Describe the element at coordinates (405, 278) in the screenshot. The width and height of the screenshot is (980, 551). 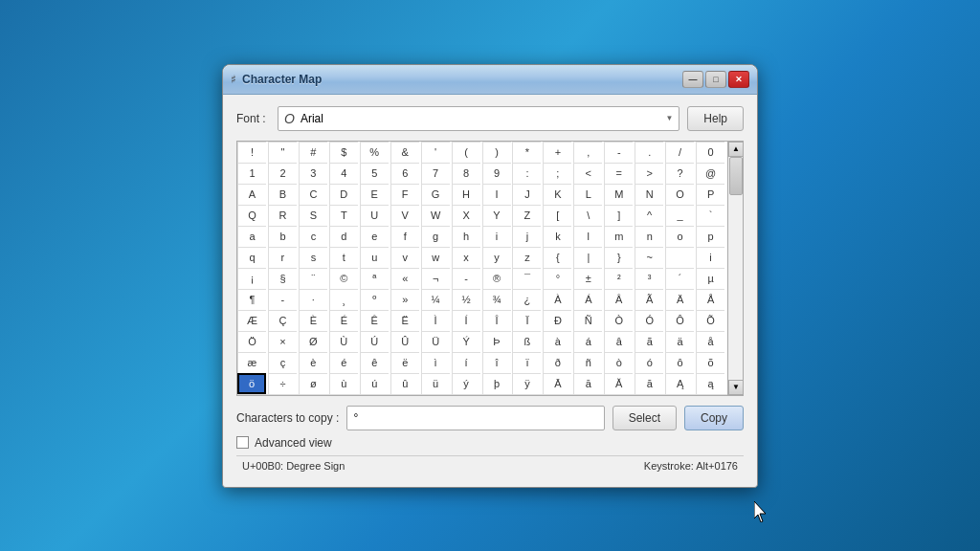
I see `char-cell: «` at that location.